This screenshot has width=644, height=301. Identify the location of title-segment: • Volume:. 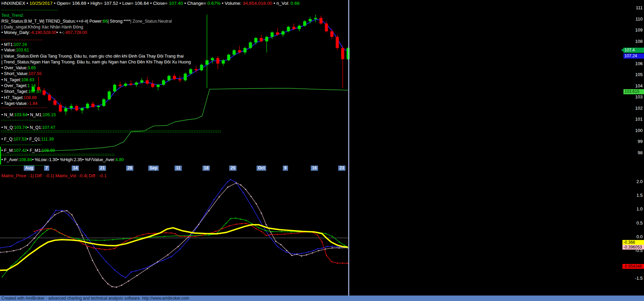
(232, 3).